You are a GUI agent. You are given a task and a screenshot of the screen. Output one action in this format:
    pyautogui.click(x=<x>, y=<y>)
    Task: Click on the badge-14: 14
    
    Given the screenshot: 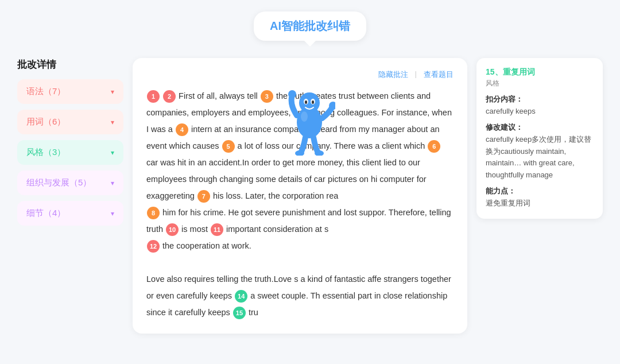 What is the action you would take?
    pyautogui.click(x=241, y=296)
    